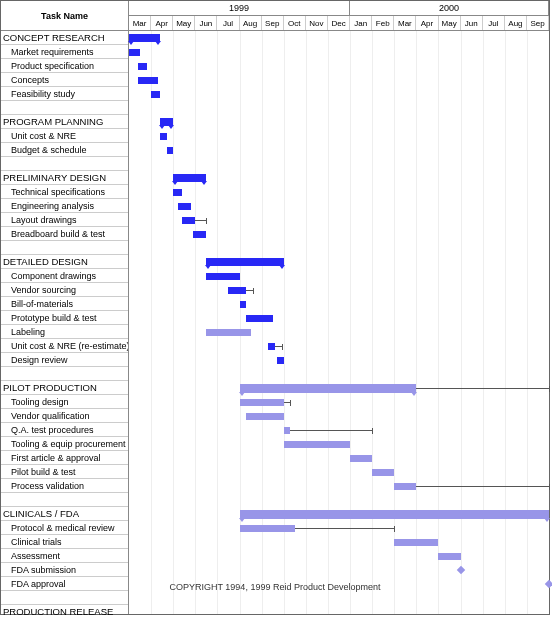 This screenshot has height=617, width=552. I want to click on task-row: CLINICALS / FDA, so click(64, 514).